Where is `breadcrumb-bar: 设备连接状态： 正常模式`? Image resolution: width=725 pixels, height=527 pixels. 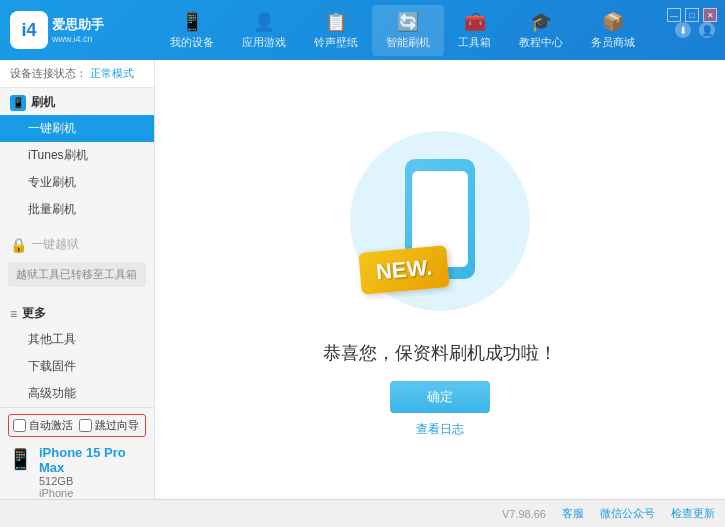 breadcrumb-bar: 设备连接状态： 正常模式 is located at coordinates (77, 74).